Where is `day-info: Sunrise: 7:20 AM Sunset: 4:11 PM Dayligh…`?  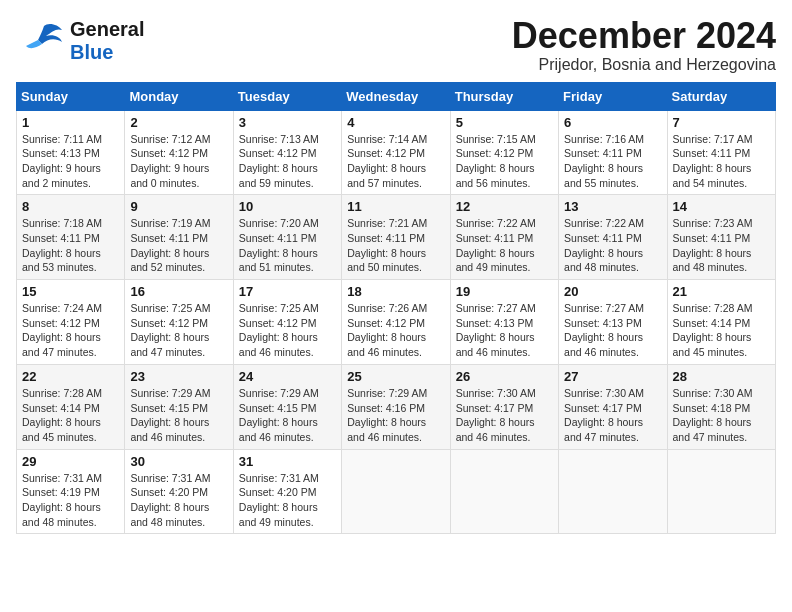 day-info: Sunrise: 7:20 AM Sunset: 4:11 PM Dayligh… is located at coordinates (288, 246).